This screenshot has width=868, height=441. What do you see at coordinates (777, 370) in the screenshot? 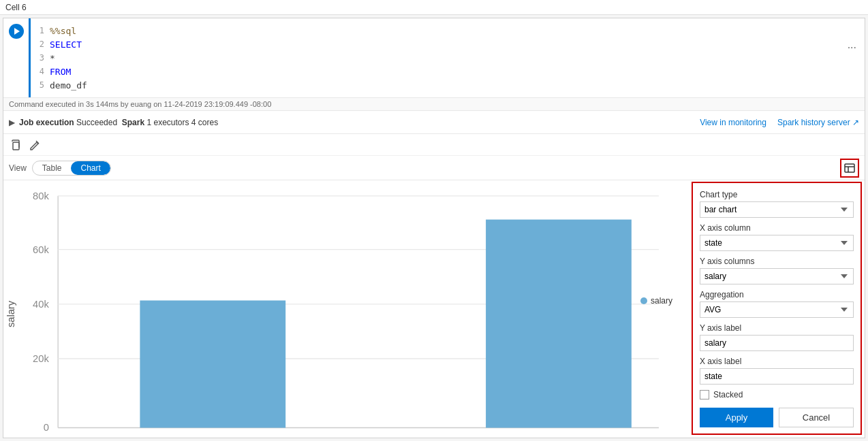
I see `x-axis-label-section: X axis label` at bounding box center [777, 370].